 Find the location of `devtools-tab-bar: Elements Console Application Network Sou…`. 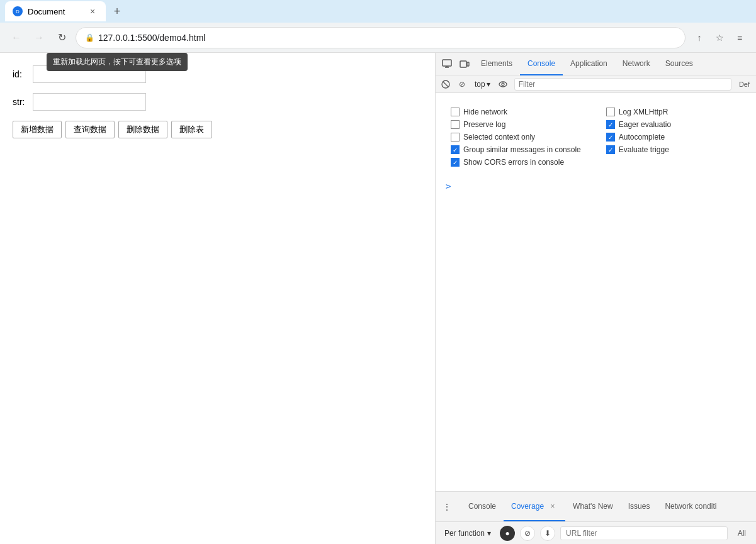

devtools-tab-bar: Elements Console Application Network Sou… is located at coordinates (595, 64).